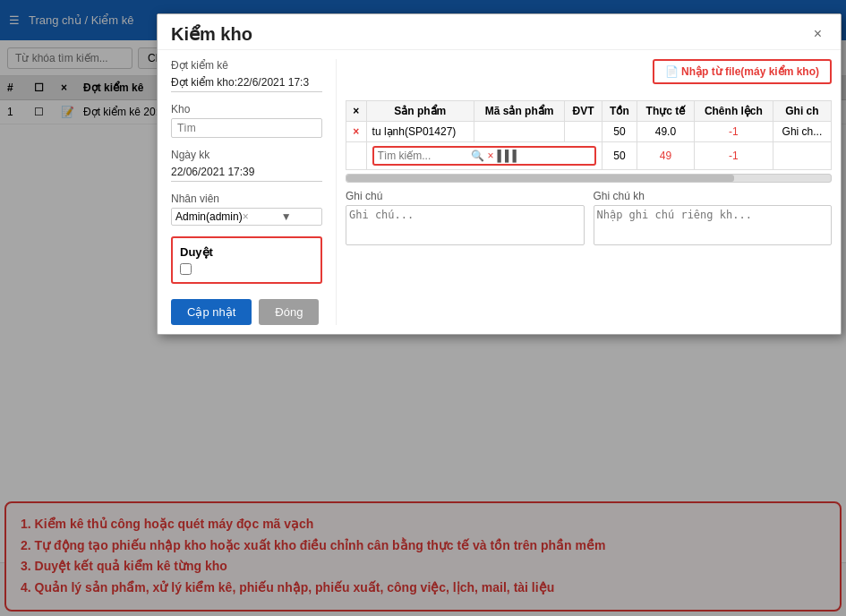  What do you see at coordinates (247, 165) in the screenshot?
I see `ngay-kk-group: Ngày kk 22/06/2021 17:39` at bounding box center [247, 165].